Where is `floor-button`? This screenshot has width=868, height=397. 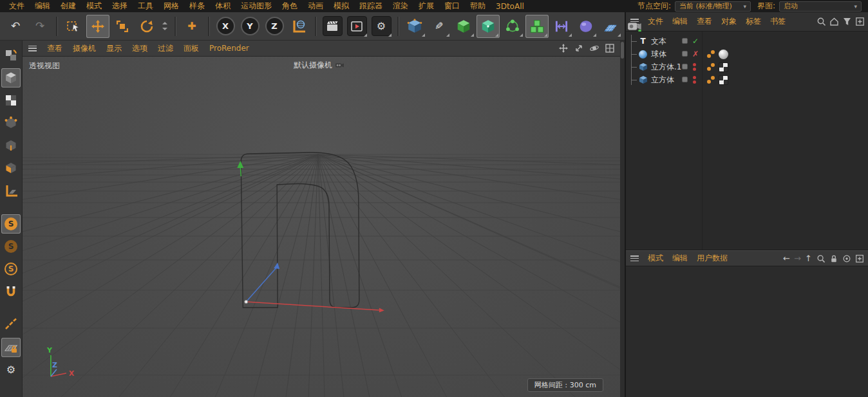
floor-button is located at coordinates (610, 26).